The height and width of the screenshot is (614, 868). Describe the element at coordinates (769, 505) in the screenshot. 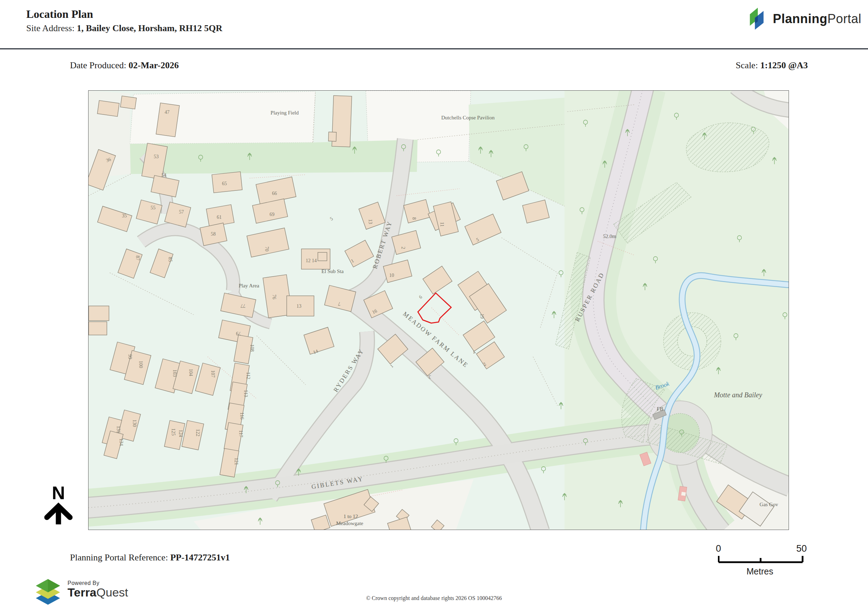

I see `area-label: Gas Gov` at that location.